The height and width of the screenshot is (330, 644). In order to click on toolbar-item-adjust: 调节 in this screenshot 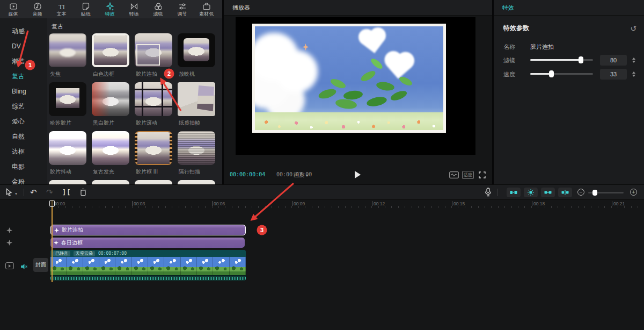, I will do `click(182, 10)`.